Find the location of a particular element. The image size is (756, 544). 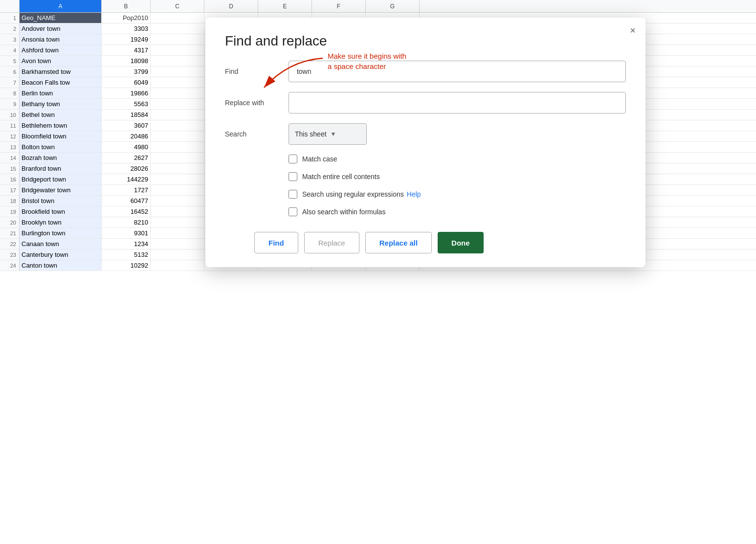

cell-b: 18584 is located at coordinates (126, 114).